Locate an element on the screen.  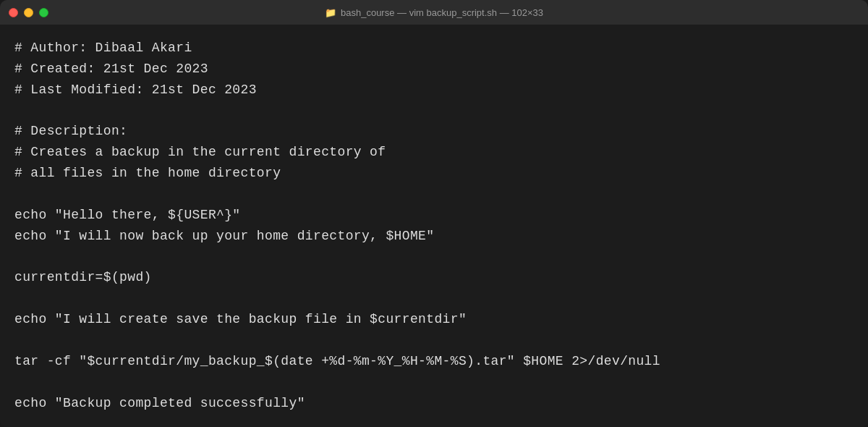
code-line: tar -cf "$currentdir/my_backup_$(date +%… is located at coordinates (434, 362).